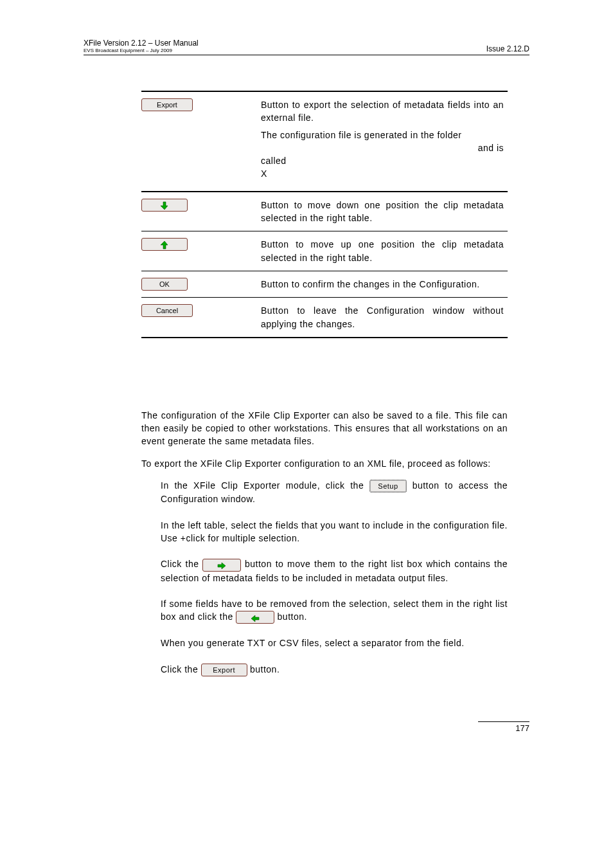 Image resolution: width=613 pixels, height=868 pixels. I want to click on issue-number: Issue 2.12.D, so click(508, 49).